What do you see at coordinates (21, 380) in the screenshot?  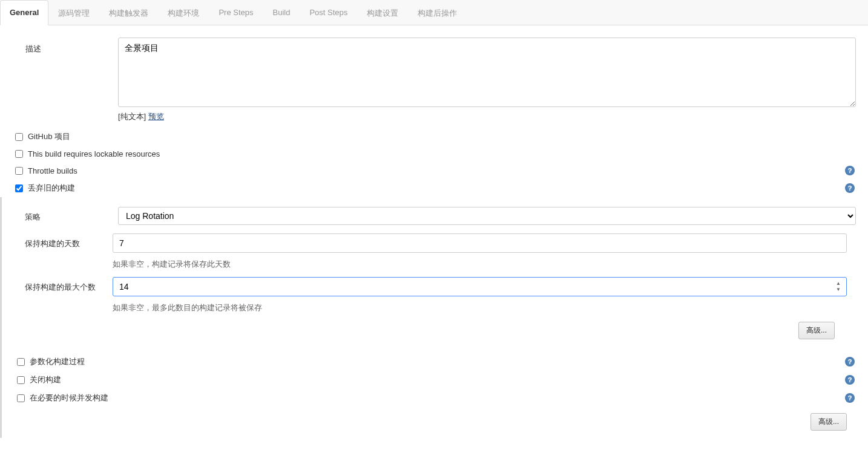 I see `disable-checkbox` at bounding box center [21, 380].